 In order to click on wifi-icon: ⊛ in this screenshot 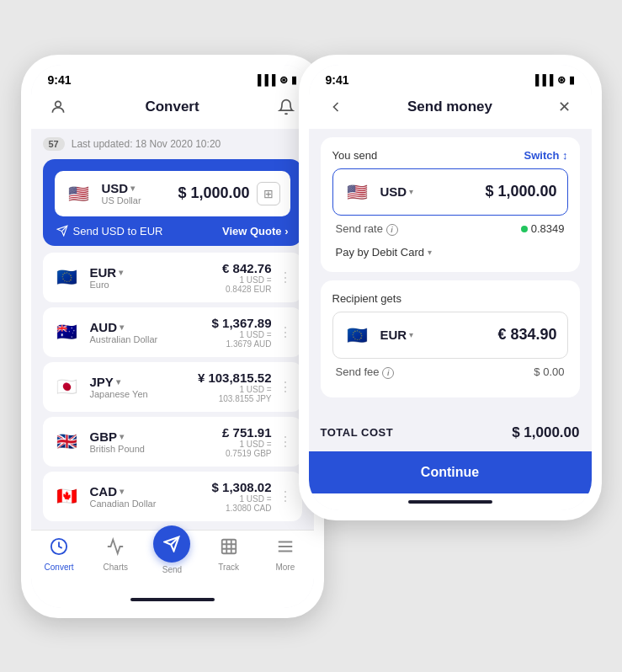, I will do `click(284, 80)`.